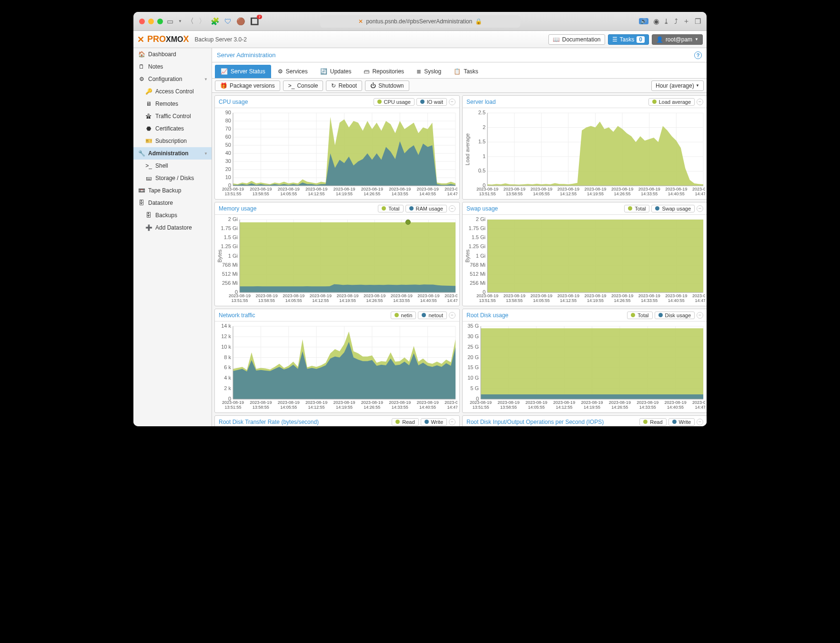 Image resolution: width=840 pixels, height=643 pixels. I want to click on url-bar: ✕ pontus.psnb.de/#pbsServerAdministratio…, so click(420, 21).